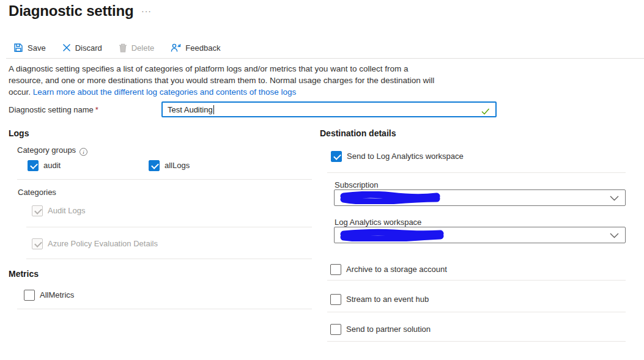  I want to click on category-groups-label: Category groupsi, so click(53, 150).